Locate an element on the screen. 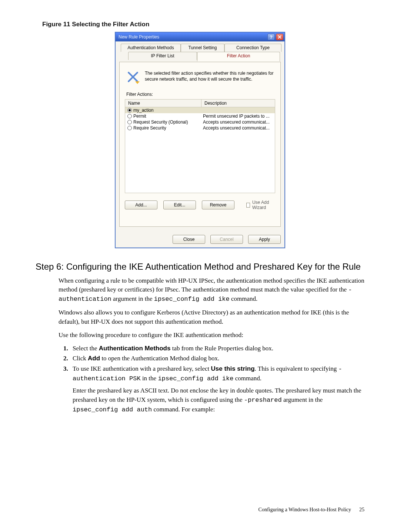 This screenshot has width=400, height=532. paragraph: When configuring a rule to be compatible… is located at coordinates (211, 290).